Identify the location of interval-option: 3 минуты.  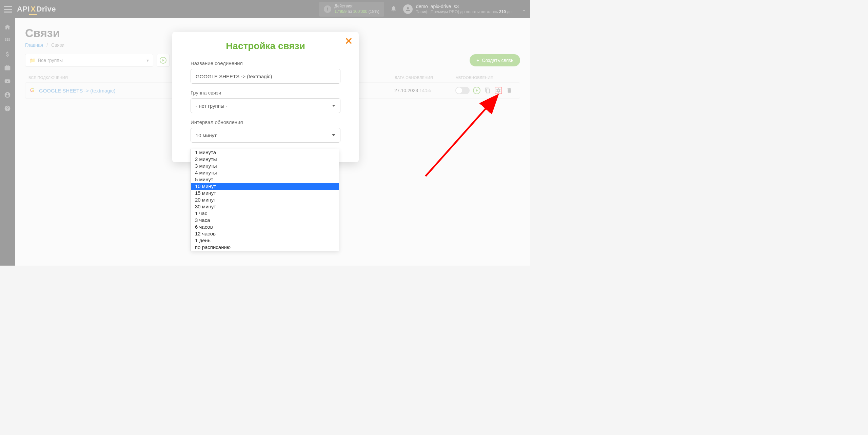
(265, 166).